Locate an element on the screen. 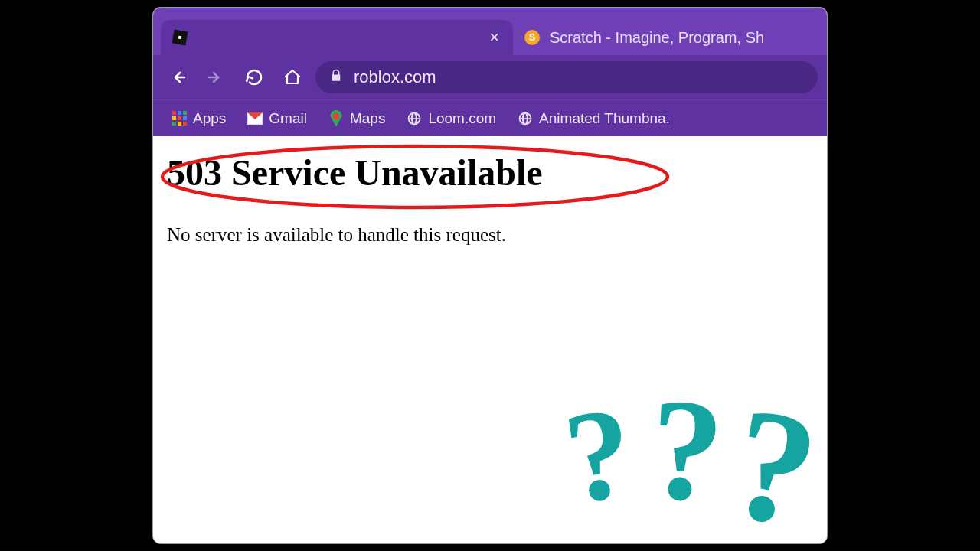 The height and width of the screenshot is (551, 980). back-button is located at coordinates (178, 77).